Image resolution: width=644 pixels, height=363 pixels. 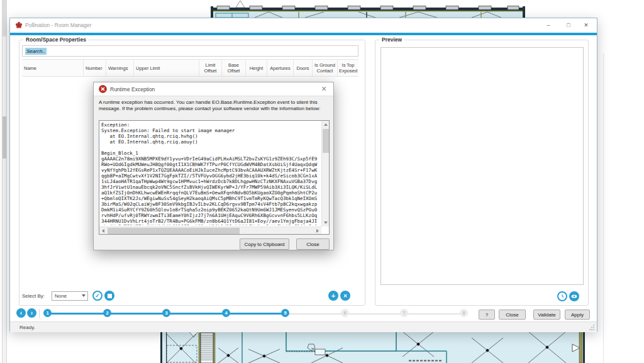 What do you see at coordinates (4, 137) in the screenshot?
I see `host-scrollbar-thumb` at bounding box center [4, 137].